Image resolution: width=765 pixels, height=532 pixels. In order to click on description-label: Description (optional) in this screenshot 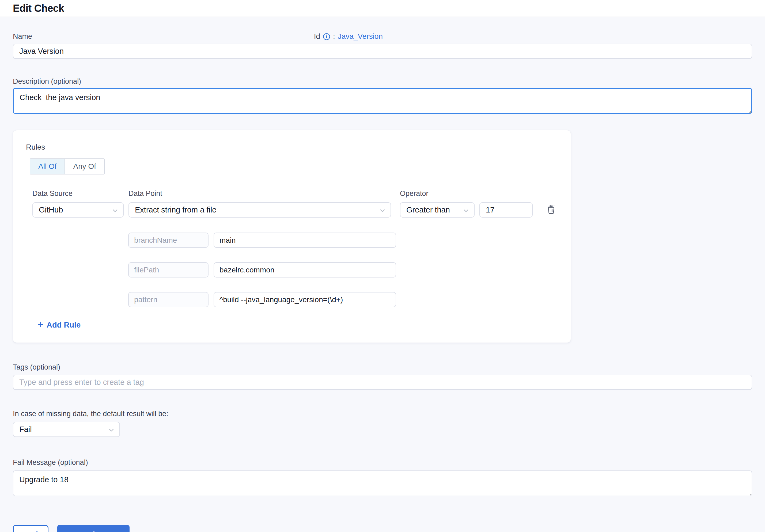, I will do `click(382, 81)`.